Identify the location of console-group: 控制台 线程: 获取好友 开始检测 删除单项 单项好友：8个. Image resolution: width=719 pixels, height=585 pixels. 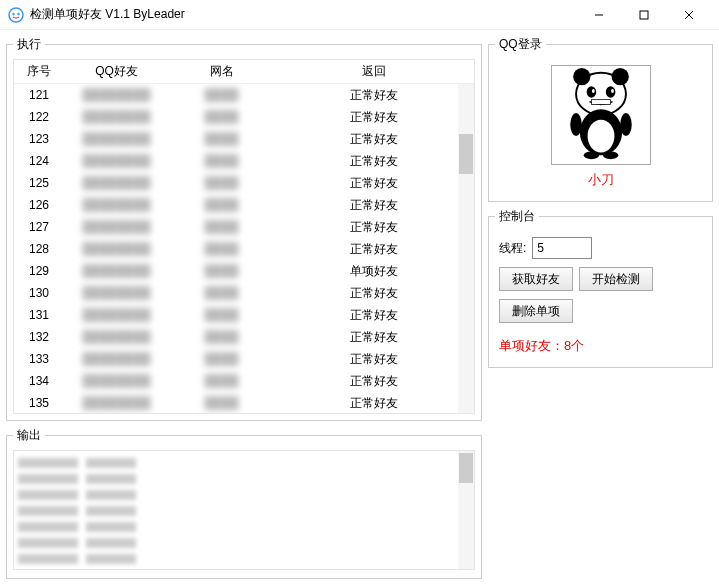
(600, 288).